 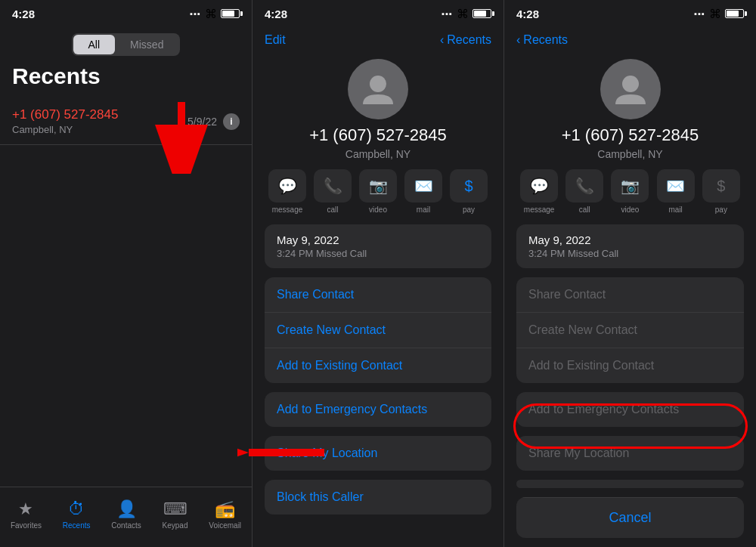 I want to click on call-log-panel3: May 9, 2022 3:24 PM Missed Call, so click(x=631, y=246).